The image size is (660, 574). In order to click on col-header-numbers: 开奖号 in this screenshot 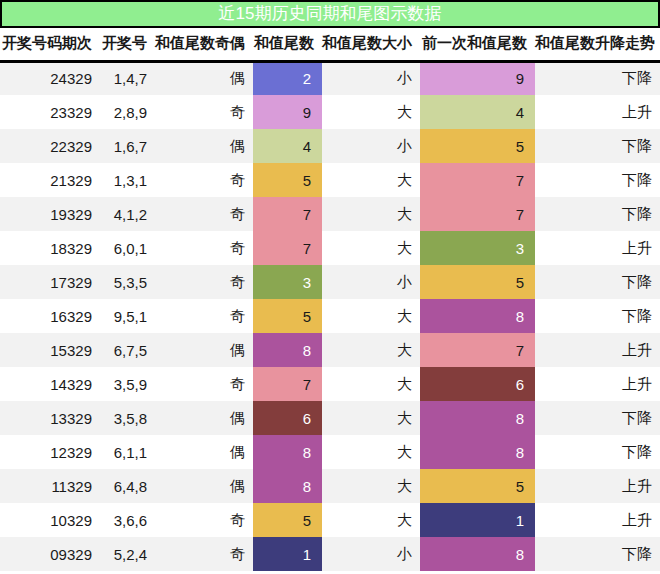, I will do `click(128, 44)`.